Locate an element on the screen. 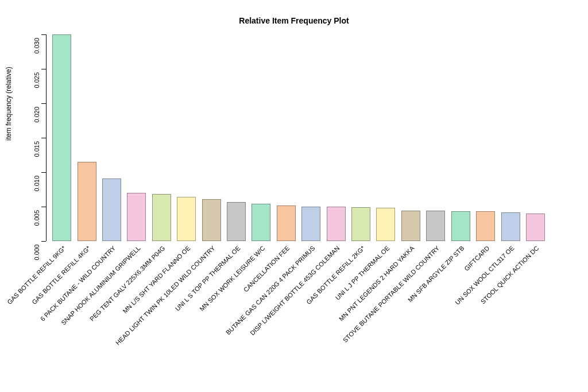 The width and height of the screenshot is (588, 392). y-tick-label: 0.005 is located at coordinates (37, 222).